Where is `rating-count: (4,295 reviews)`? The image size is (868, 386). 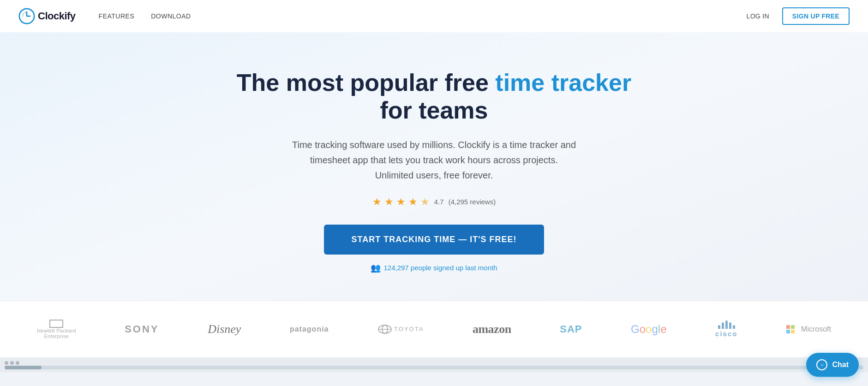 rating-count: (4,295 reviews) is located at coordinates (473, 202).